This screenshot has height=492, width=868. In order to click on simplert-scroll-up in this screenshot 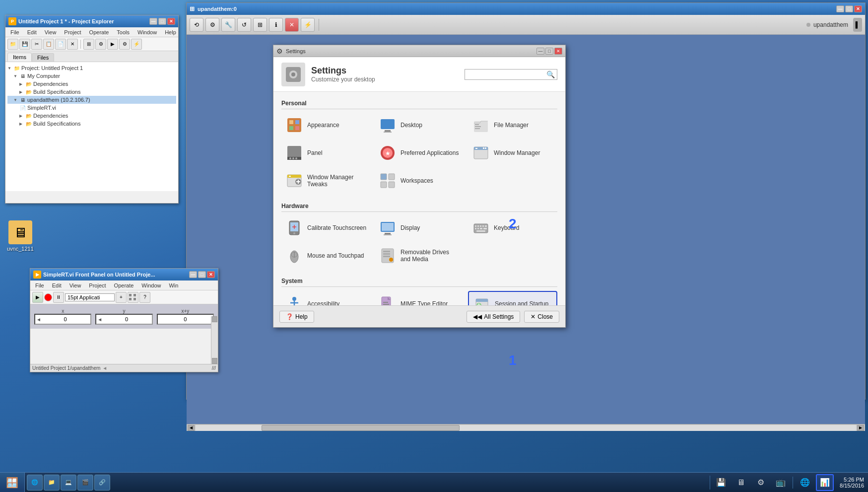, I will do `click(214, 319)`.